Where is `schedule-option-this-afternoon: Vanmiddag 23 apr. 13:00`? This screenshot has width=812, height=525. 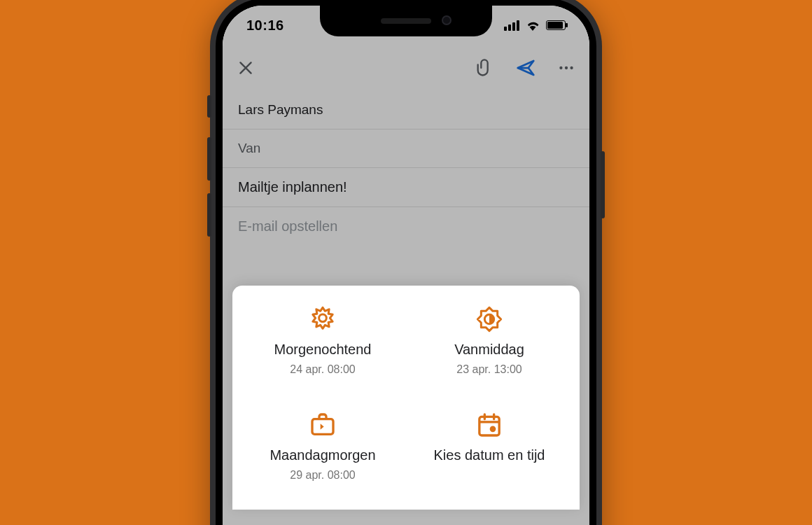
schedule-option-this-afternoon: Vanmiddag 23 apr. 13:00 is located at coordinates (489, 340).